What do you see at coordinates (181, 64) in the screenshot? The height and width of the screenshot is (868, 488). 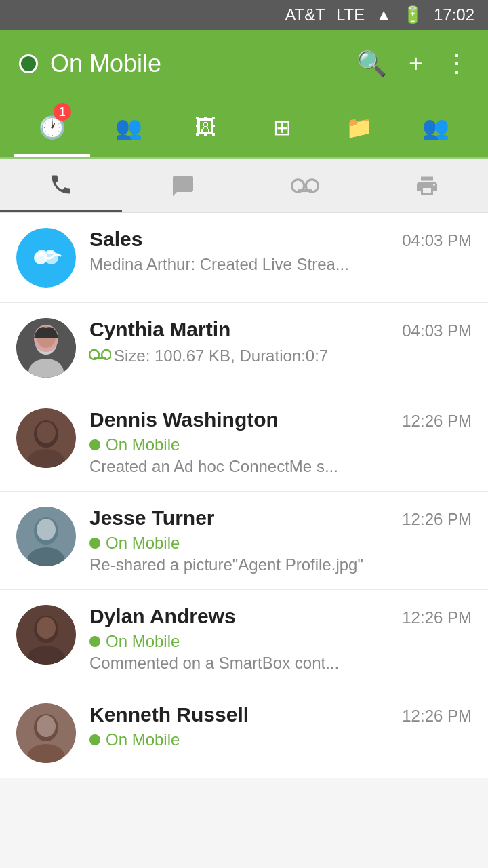 I see `header-title-area: On Mobile` at bounding box center [181, 64].